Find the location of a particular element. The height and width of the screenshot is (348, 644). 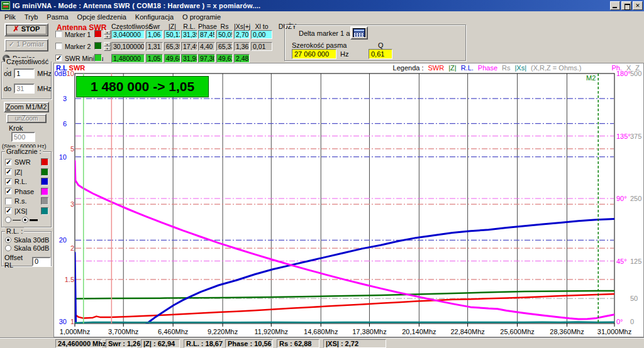

menu-konfiguracja: Konfiguracja is located at coordinates (155, 17).